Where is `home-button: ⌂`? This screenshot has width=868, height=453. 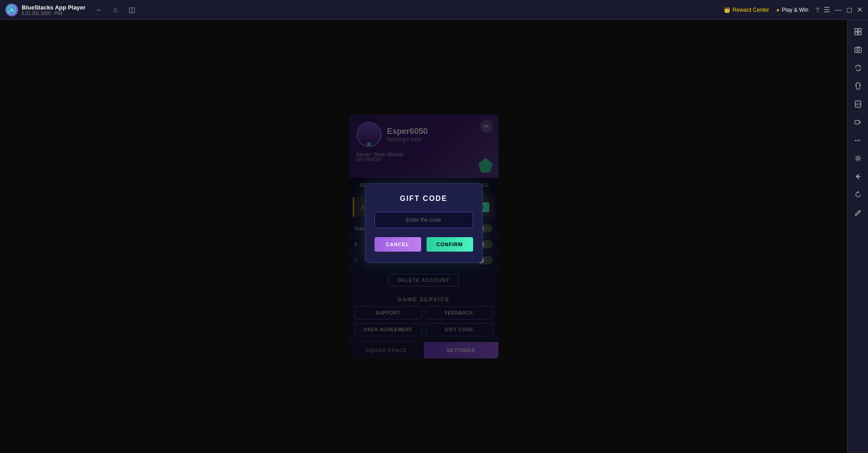
home-button: ⌂ is located at coordinates (115, 10).